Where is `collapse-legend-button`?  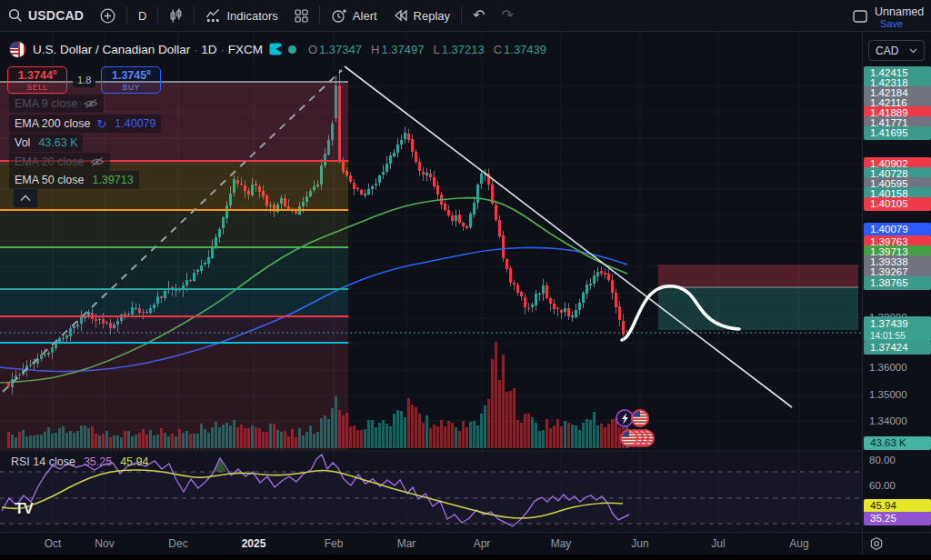
collapse-legend-button is located at coordinates (25, 198).